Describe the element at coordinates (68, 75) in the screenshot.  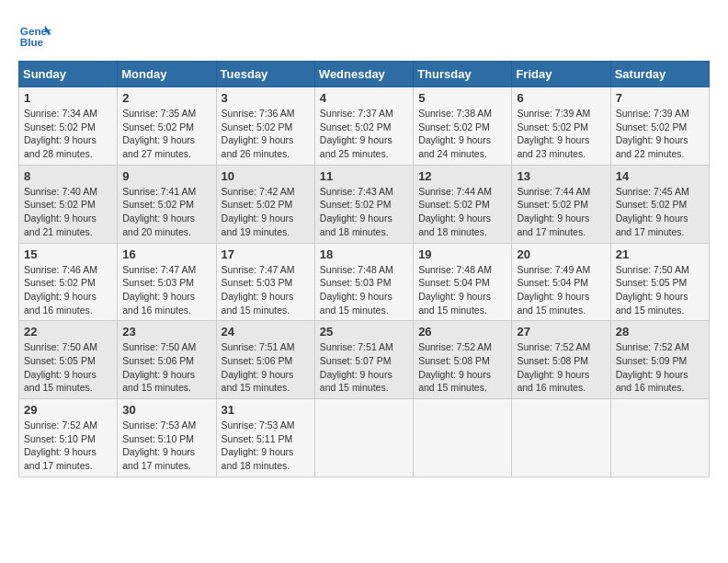
I see `col-header-sunday: Sunday` at that location.